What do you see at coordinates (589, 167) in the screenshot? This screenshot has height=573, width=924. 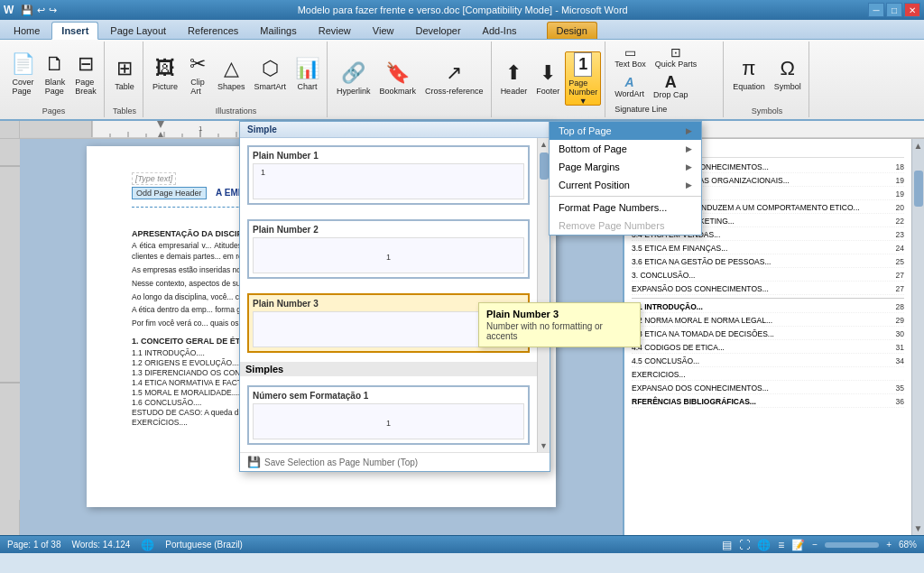 I see `ctx-margins-label: Page Margins` at bounding box center [589, 167].